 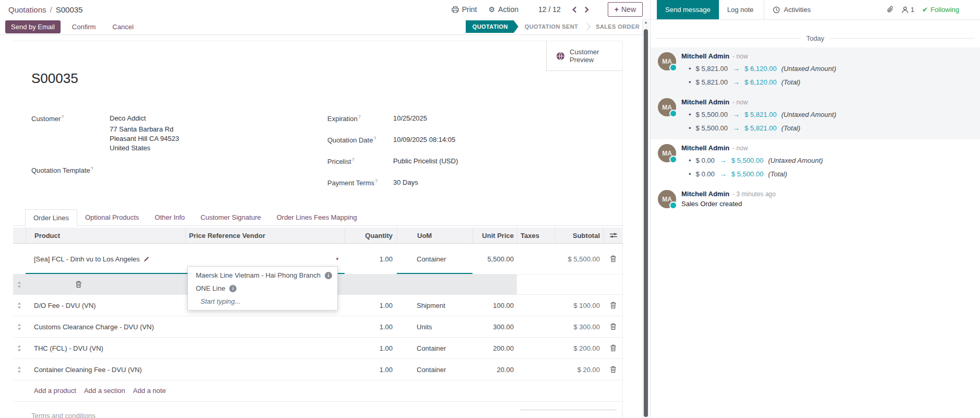 What do you see at coordinates (410, 118) in the screenshot?
I see `field-value: 10/25/2025` at bounding box center [410, 118].